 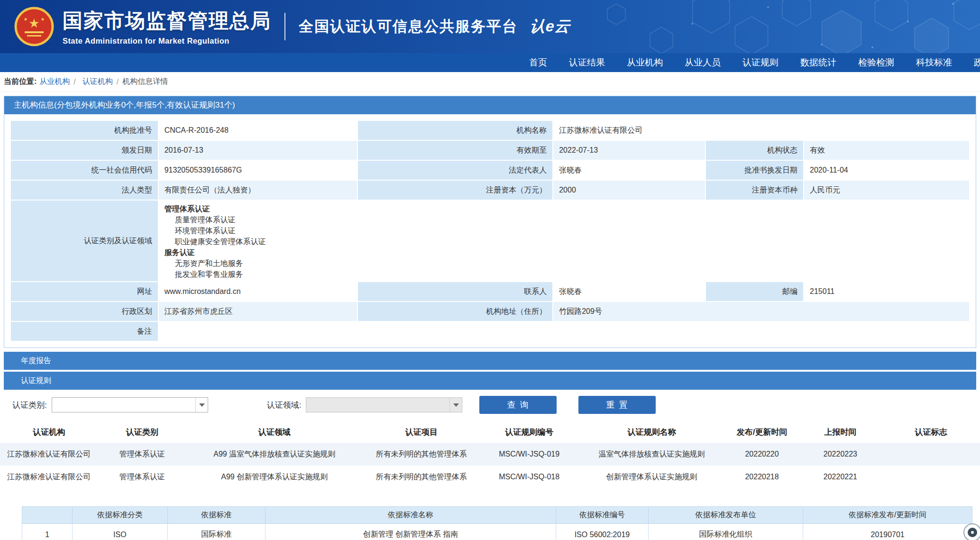 What do you see at coordinates (762, 432) in the screenshot?
I see `rules-header-publish-date: 发布/更新时间` at bounding box center [762, 432].